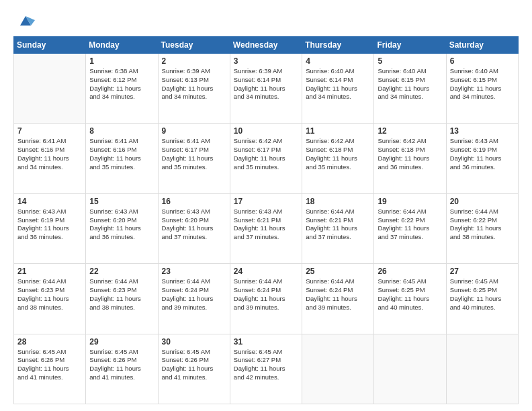 The height and width of the screenshot is (411, 532). What do you see at coordinates (193, 46) in the screenshot?
I see `calendar-header-tuesday: Tuesday` at bounding box center [193, 46].